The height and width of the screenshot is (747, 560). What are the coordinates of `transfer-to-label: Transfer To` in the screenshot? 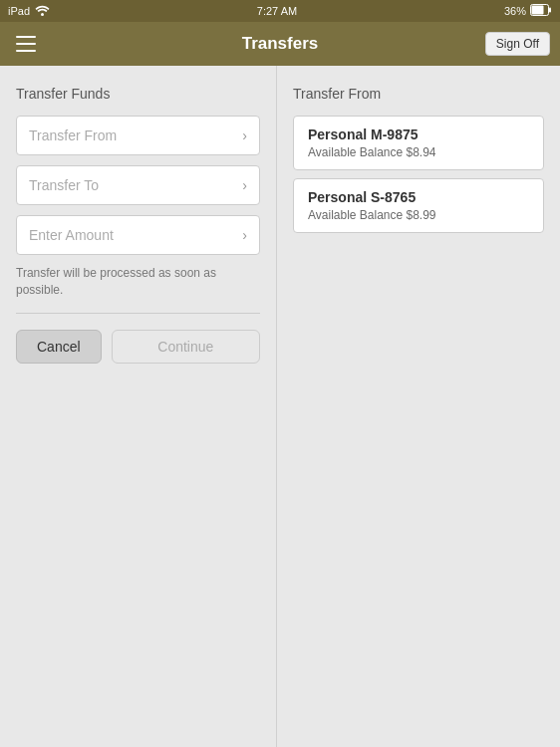 It's located at (64, 185).